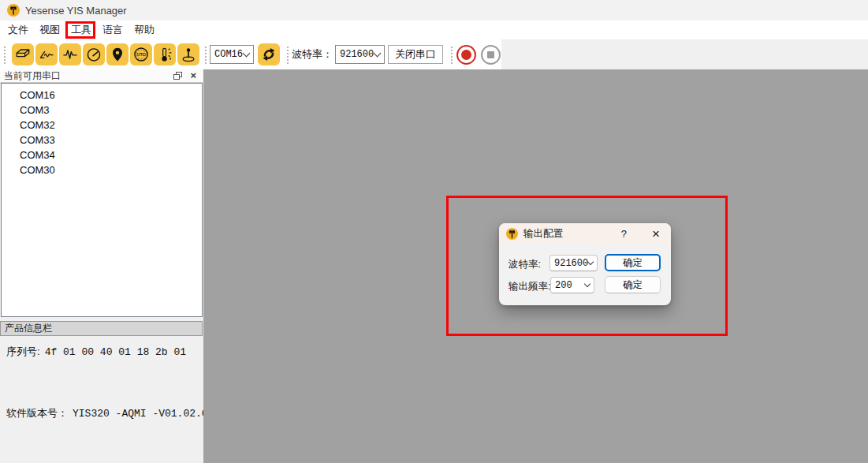  I want to click on location-pin-icon, so click(117, 54).